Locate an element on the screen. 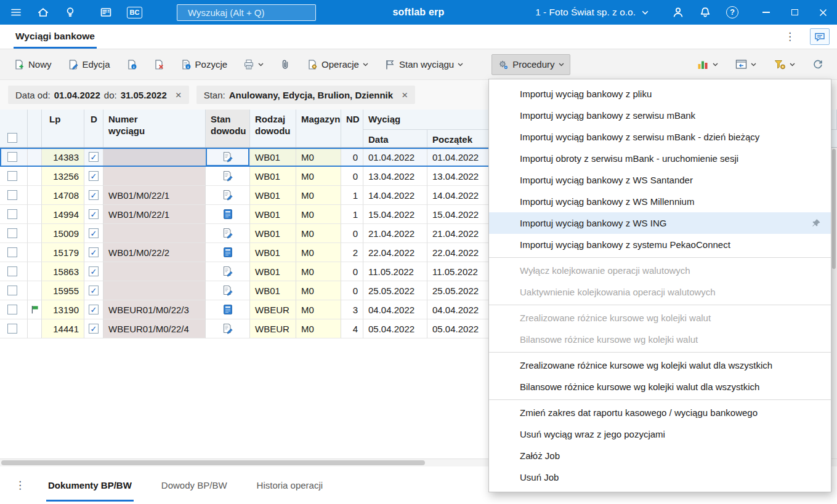  menu-item: Importuj wyciąg bankowy z pliku is located at coordinates (660, 94).